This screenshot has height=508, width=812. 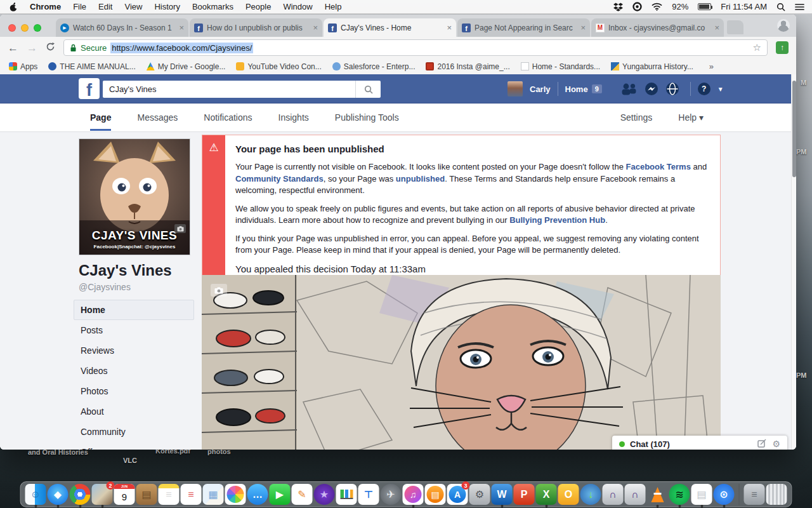 I want to click on page-tab-page: Page, so click(x=100, y=117).